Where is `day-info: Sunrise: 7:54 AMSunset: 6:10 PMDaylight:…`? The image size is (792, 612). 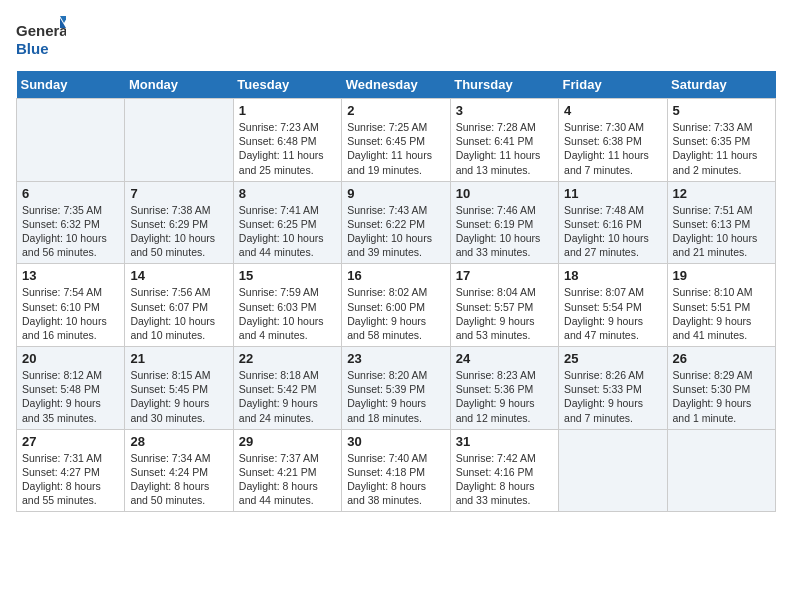 day-info: Sunrise: 7:54 AMSunset: 6:10 PMDaylight:… is located at coordinates (70, 314).